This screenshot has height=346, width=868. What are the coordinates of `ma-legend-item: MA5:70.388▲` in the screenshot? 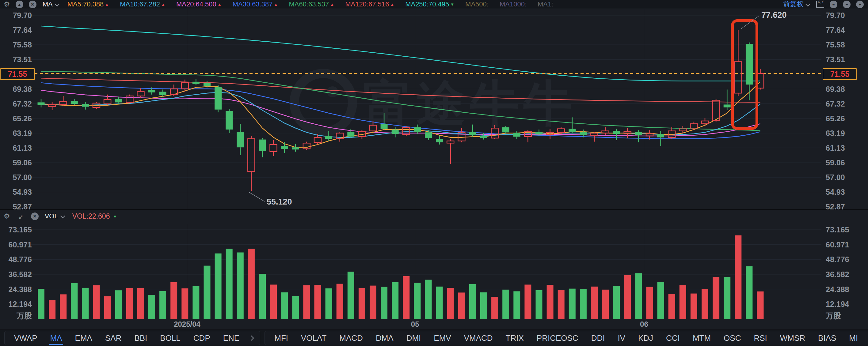 It's located at (88, 4).